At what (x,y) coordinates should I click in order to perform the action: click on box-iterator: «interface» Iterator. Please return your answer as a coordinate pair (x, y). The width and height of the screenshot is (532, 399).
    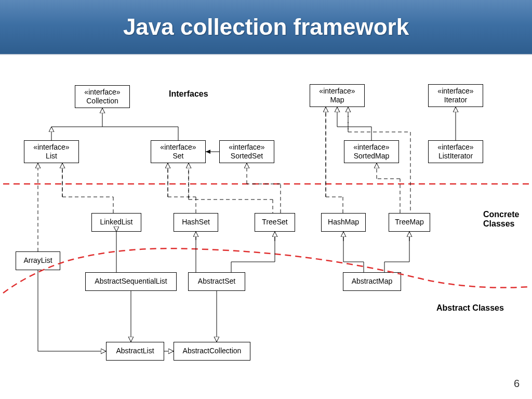
    Looking at the image, I should click on (456, 96).